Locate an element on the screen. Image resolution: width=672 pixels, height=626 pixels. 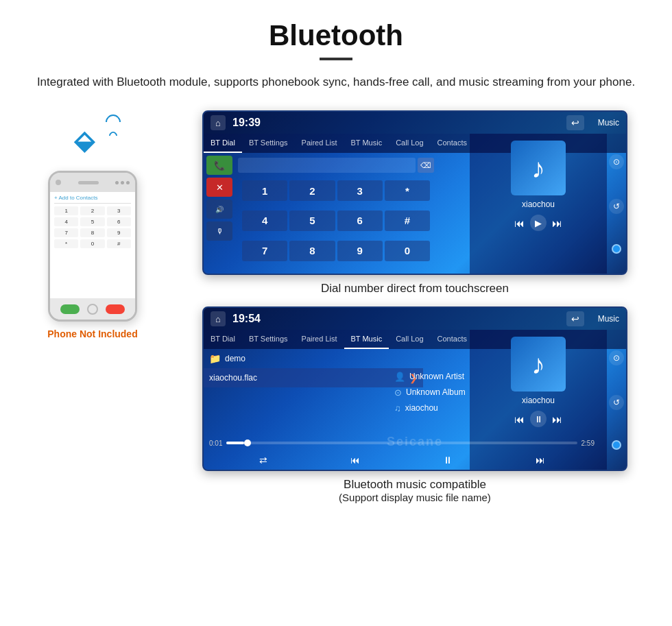
phone-mockup: + Add to Contacts 1 2 3 4 5 6 7 8 9 * 0 … is located at coordinates (93, 246).